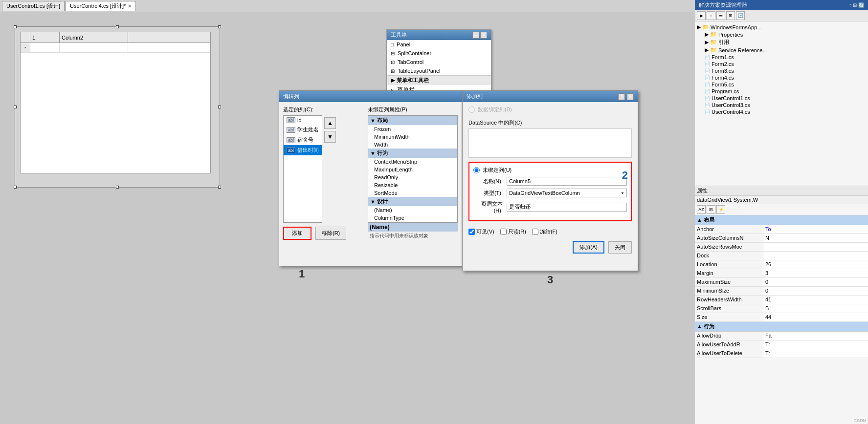 The image size is (868, 424). Describe the element at coordinates (331, 233) in the screenshot. I see `remove-column-btn: 移除(R)` at that location.